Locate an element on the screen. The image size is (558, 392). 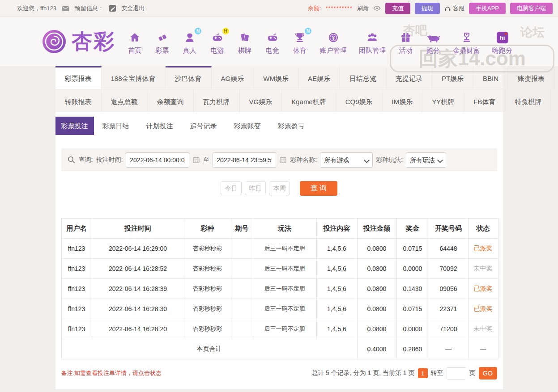
nav-item-esports: 电竞 is located at coordinates (273, 43).